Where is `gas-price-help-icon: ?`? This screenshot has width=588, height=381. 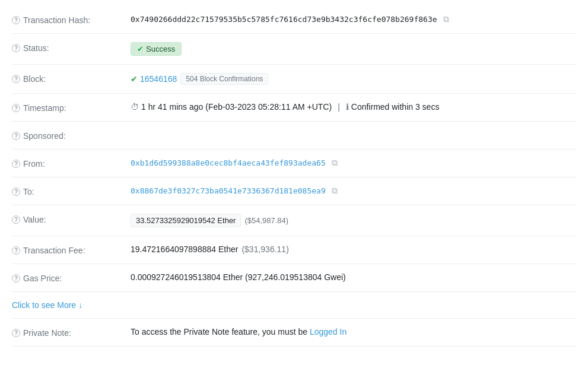
gas-price-help-icon: ? is located at coordinates (16, 278).